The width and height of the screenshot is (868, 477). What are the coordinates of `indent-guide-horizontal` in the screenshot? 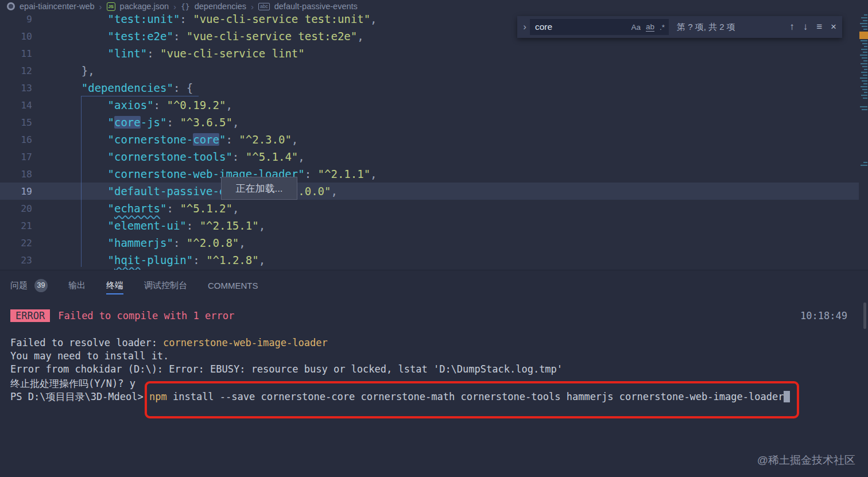 It's located at (140, 96).